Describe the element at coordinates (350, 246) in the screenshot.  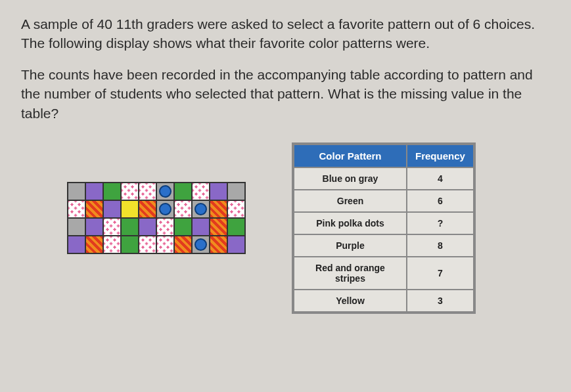
I see `pattern-label: Purple` at that location.